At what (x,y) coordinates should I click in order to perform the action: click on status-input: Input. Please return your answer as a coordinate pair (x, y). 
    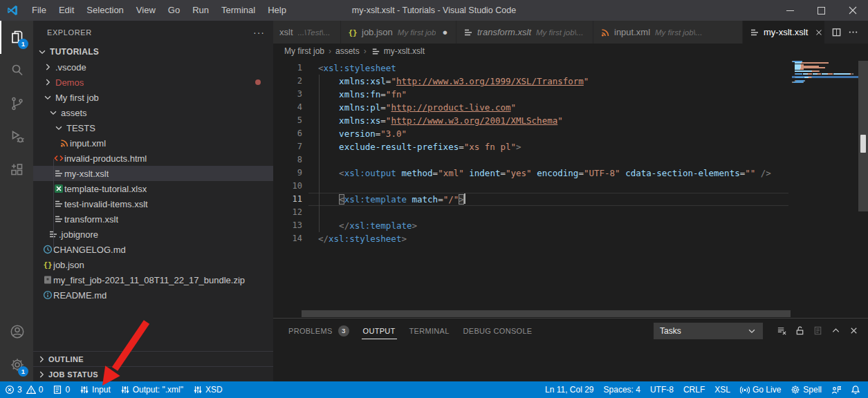
    Looking at the image, I should click on (95, 390).